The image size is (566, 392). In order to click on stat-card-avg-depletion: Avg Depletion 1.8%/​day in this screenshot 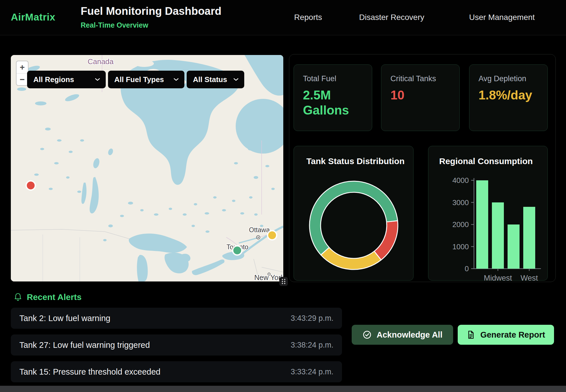, I will do `click(508, 98)`.